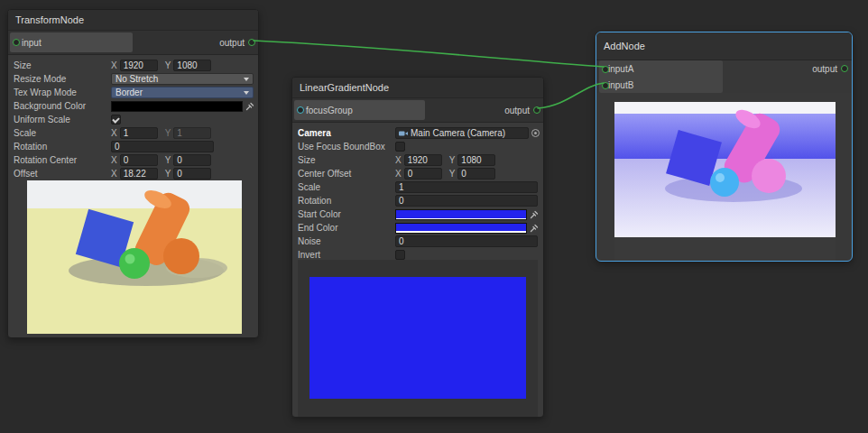  Describe the element at coordinates (182, 92) in the screenshot. I see `tex-wrap-mode-dropdown: Border` at that location.